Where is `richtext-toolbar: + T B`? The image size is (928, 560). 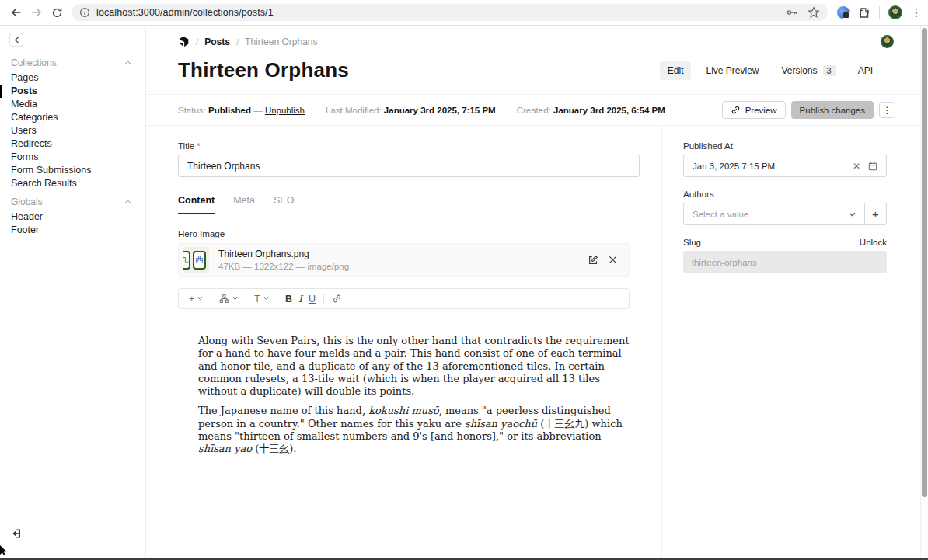
richtext-toolbar: + T B is located at coordinates (404, 298).